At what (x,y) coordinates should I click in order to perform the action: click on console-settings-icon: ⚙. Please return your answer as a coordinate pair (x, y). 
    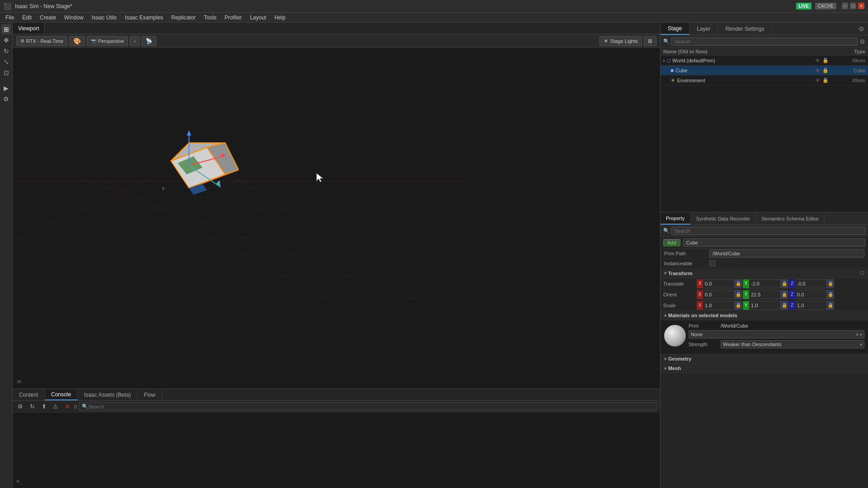
    Looking at the image, I should click on (20, 407).